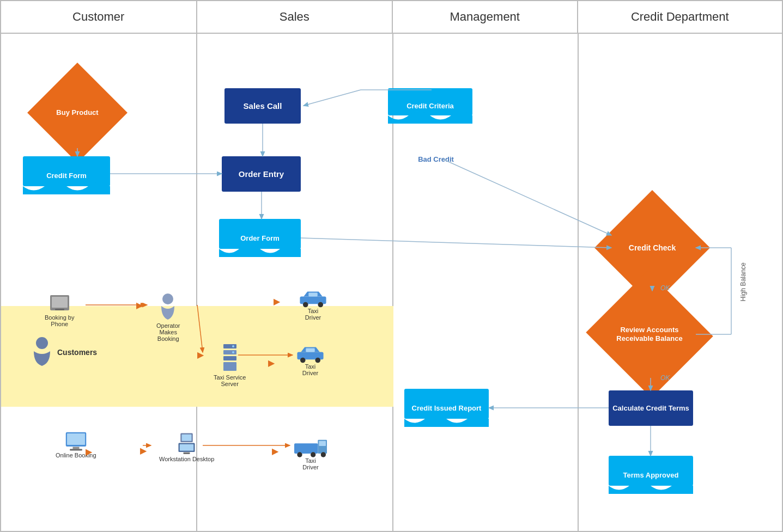 The width and height of the screenshot is (783, 532). I want to click on credit-form-shape: Credit Form, so click(66, 175).